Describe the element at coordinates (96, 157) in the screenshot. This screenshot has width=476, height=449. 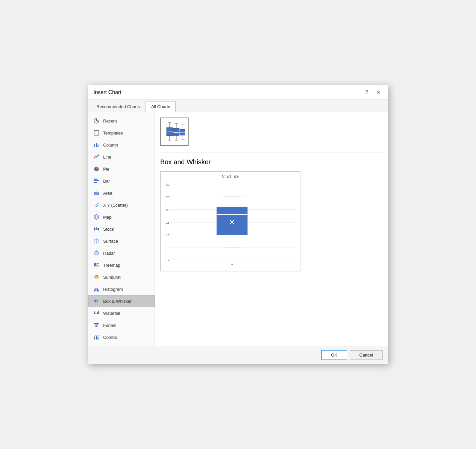
I see `line-icon` at that location.